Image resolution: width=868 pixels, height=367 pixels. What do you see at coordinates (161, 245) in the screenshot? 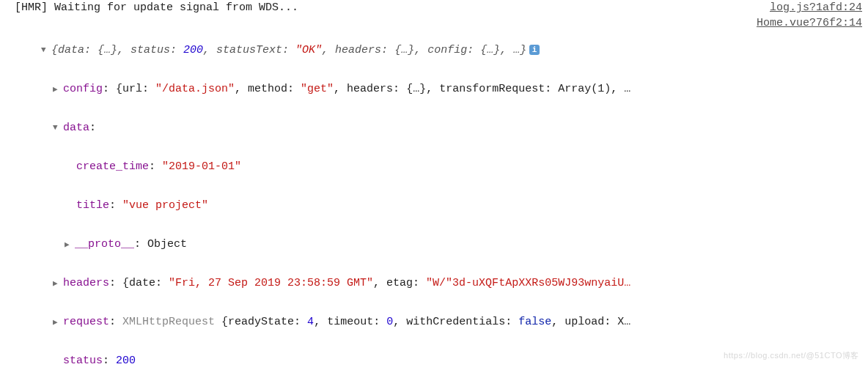
I see `proto-value: : Object` at bounding box center [161, 245].